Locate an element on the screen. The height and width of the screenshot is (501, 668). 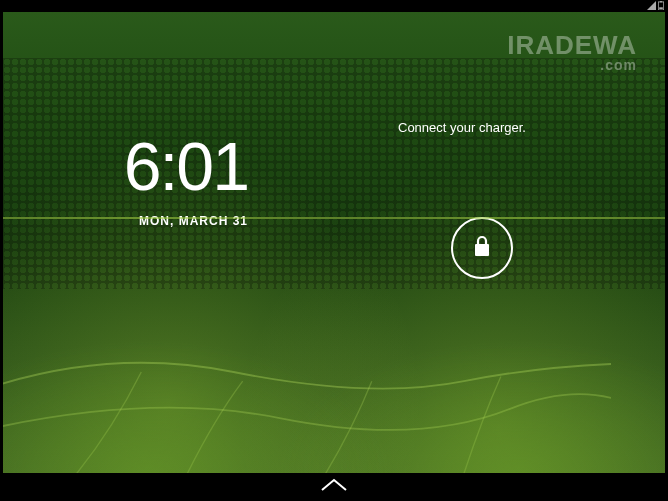
signal-icon is located at coordinates (652, 6).